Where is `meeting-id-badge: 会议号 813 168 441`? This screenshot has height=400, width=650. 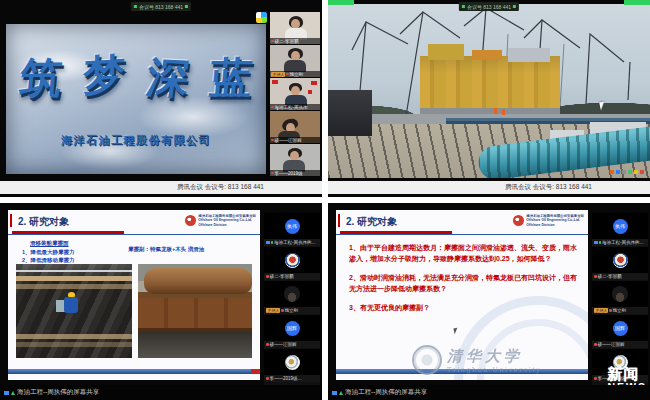
meeting-id-badge: 会议号 813 168 441 is located at coordinates (161, 6).